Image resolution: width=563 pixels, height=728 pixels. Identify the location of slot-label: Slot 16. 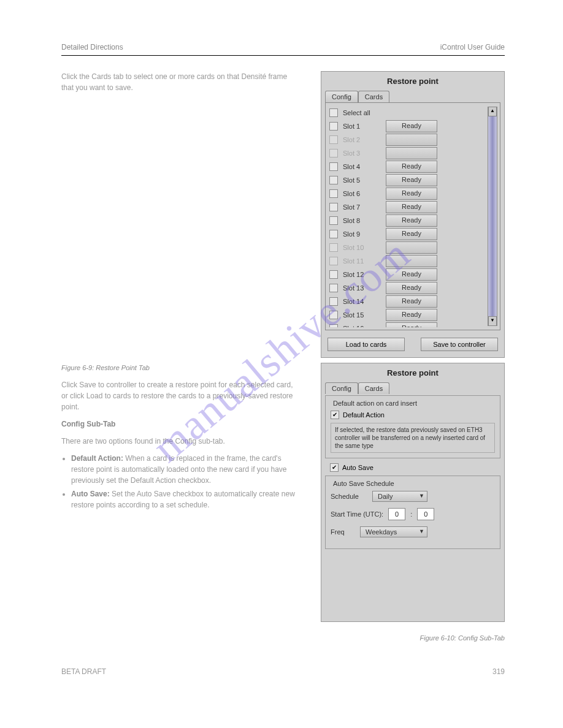
(362, 326).